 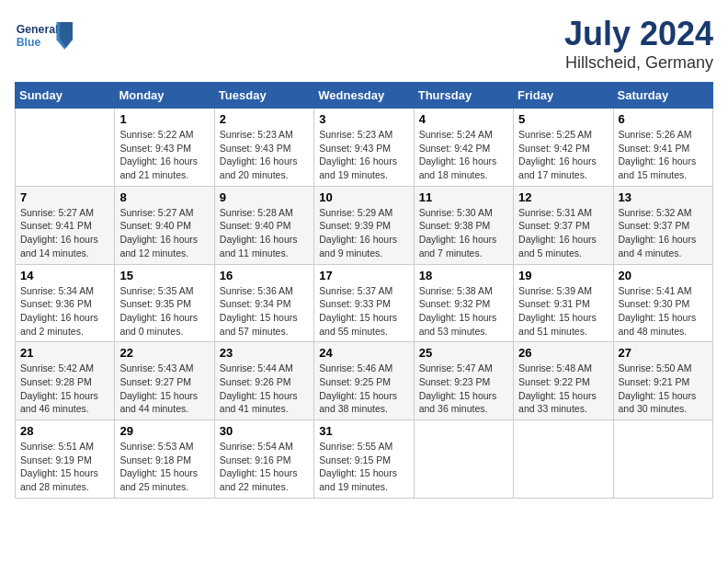 What do you see at coordinates (639, 34) in the screenshot?
I see `page-title: July 2024` at bounding box center [639, 34].